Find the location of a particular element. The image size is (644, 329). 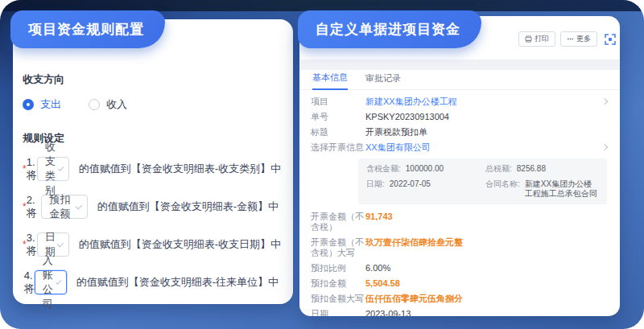

tab-basic-info: 基本信息 is located at coordinates (330, 80).